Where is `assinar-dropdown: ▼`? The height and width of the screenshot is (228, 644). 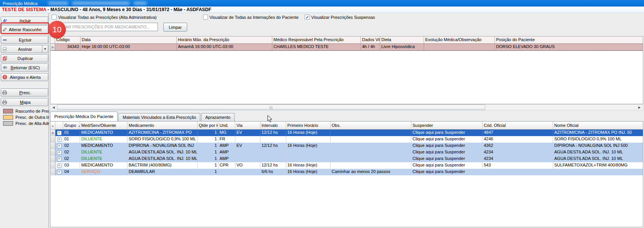
assinar-dropdown: ▼ is located at coordinates (45, 49).